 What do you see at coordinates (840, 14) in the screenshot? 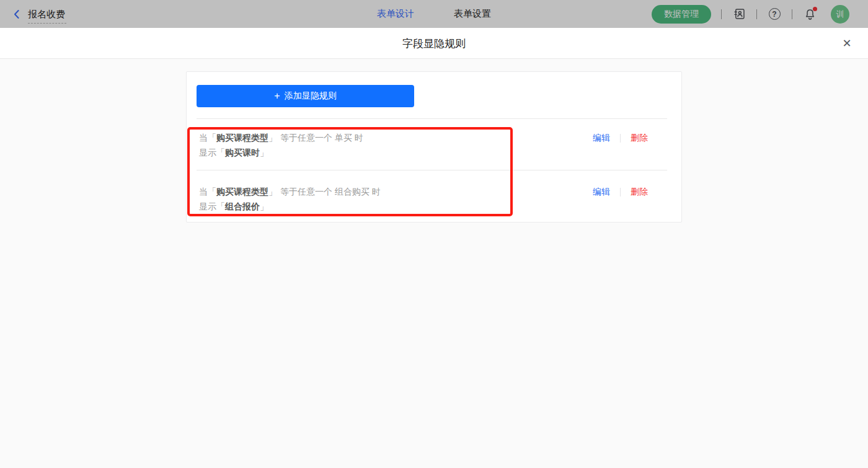
I see `avatar: 训` at bounding box center [840, 14].